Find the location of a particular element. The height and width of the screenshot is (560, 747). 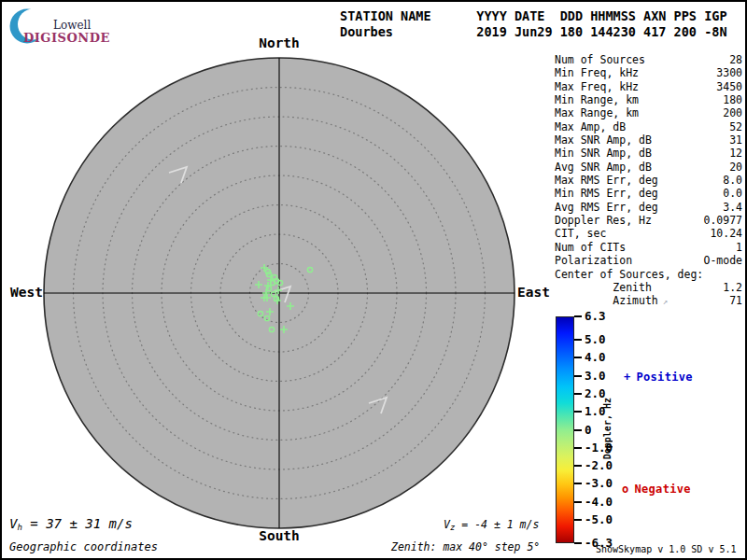

horizontal-velocity-readout: Vh = 37 ± 31 m/s is located at coordinates (71, 525).